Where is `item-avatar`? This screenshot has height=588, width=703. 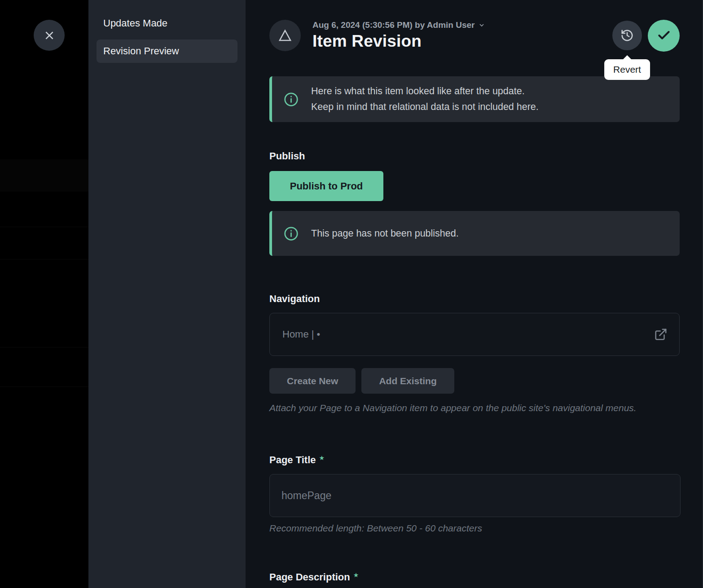 item-avatar is located at coordinates (285, 35).